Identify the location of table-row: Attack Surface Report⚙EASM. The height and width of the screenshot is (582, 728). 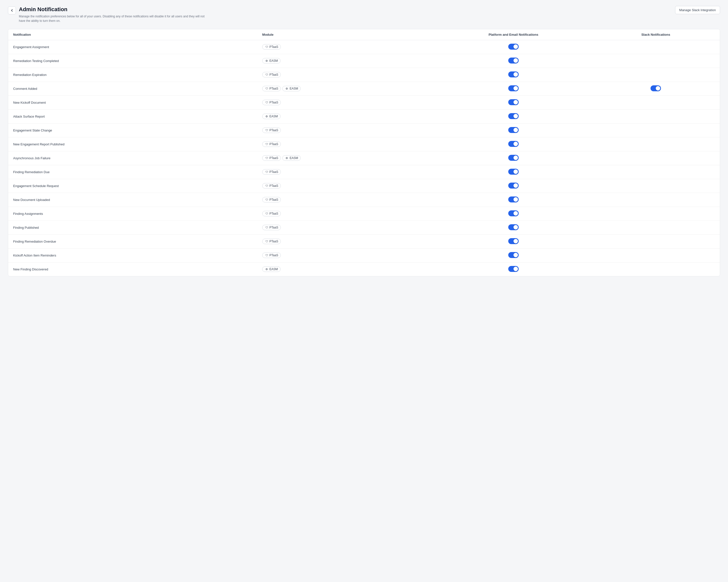
(364, 116).